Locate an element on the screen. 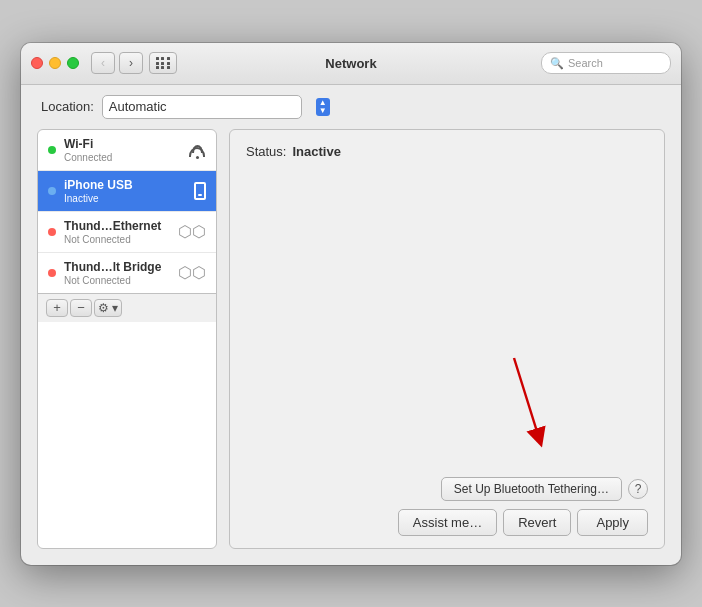  thunderbolt-ethernet-text: Thund…Ethernet Not Connected is located at coordinates (117, 232).